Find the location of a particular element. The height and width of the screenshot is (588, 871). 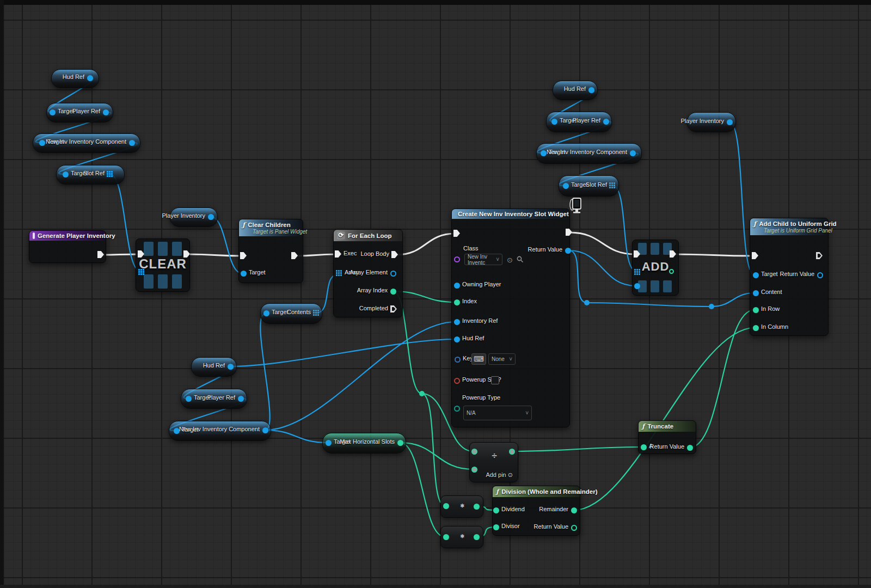

create-inv-slot-widget-inventory-ref-in is located at coordinates (457, 322).